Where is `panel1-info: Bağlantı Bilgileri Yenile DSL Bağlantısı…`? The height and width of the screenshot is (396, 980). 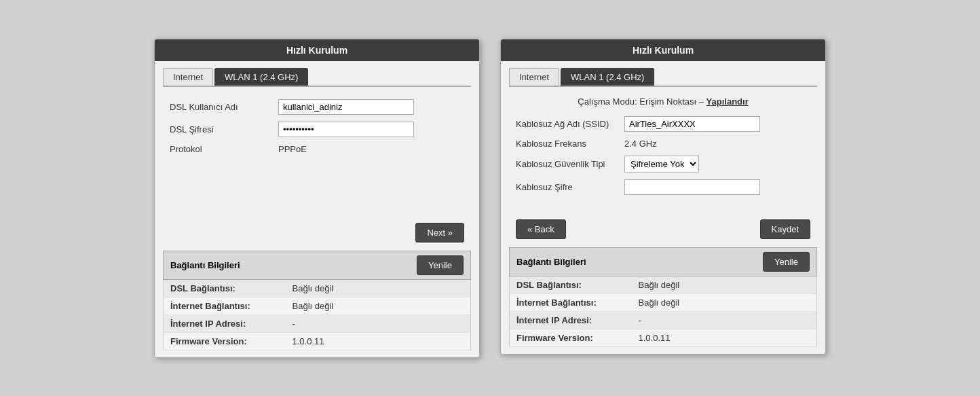
panel1-info: Bağlantı Bilgileri Yenile DSL Bağlantısı… is located at coordinates (317, 300).